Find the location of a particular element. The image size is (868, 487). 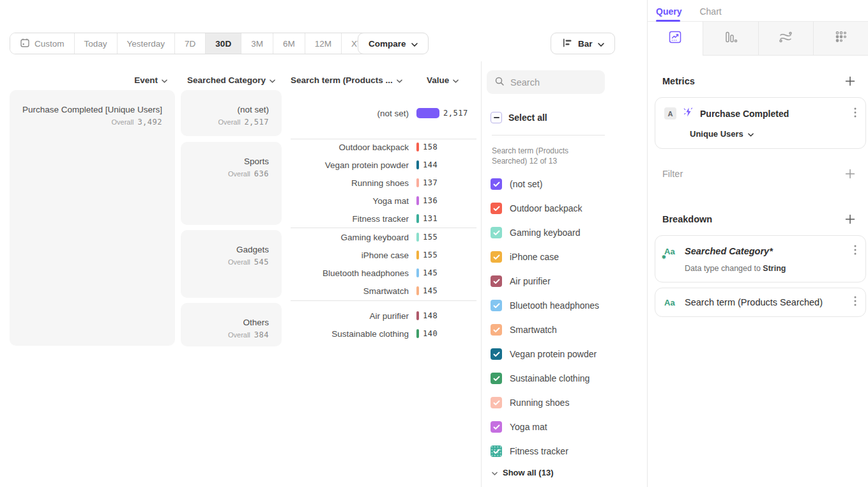

filter-item-label: Vegan protein powder is located at coordinates (553, 354).